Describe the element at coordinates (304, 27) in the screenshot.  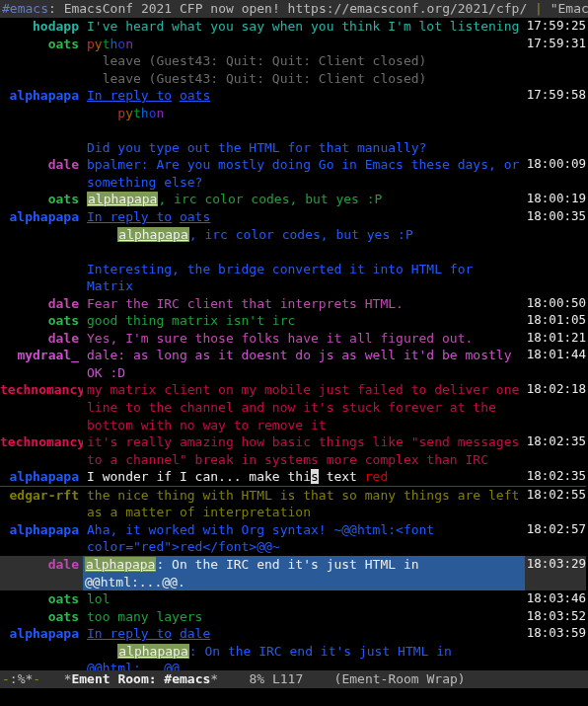
I see `message-body: I've heard what you say when you think I…` at that location.